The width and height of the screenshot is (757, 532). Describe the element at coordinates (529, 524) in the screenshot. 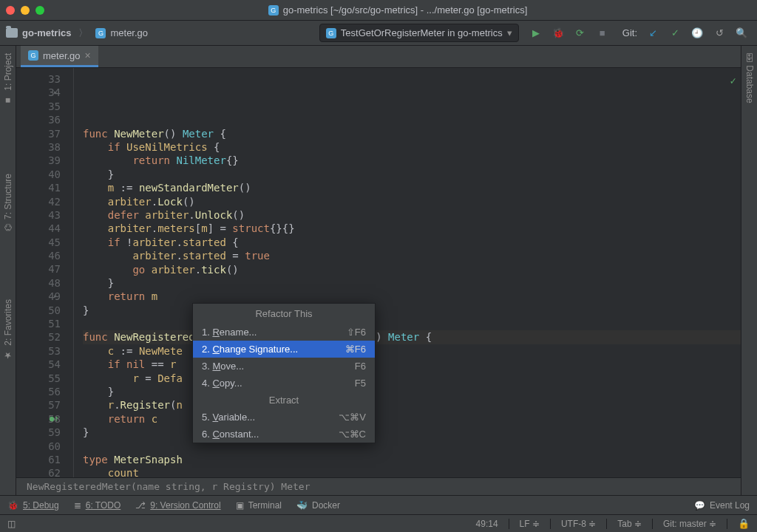

I see `status-line-separator: LF ≑` at that location.